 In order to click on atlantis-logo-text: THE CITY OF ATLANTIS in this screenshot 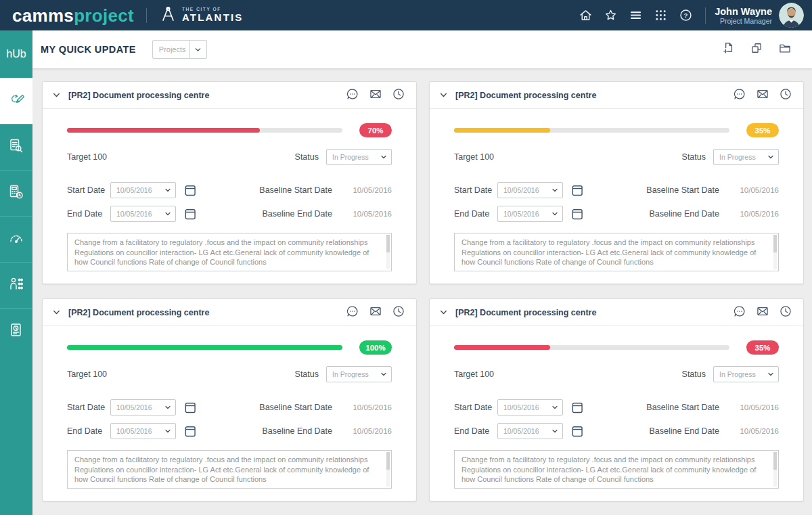, I will do `click(212, 15)`.